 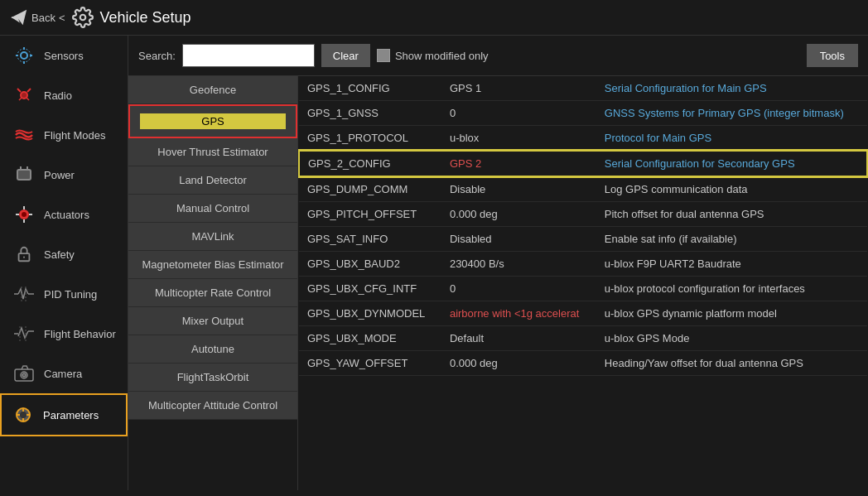 I want to click on param-desc-cell: u-blox F9P UART2 Baudrate, so click(x=732, y=264).